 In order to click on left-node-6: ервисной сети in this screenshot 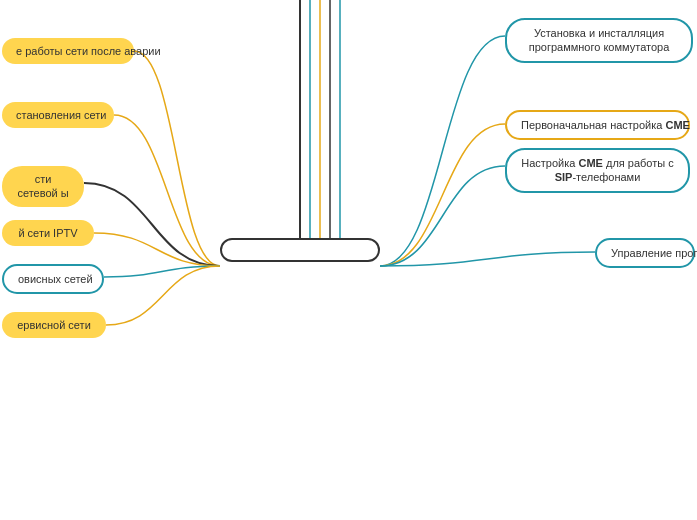, I will do `click(54, 325)`.